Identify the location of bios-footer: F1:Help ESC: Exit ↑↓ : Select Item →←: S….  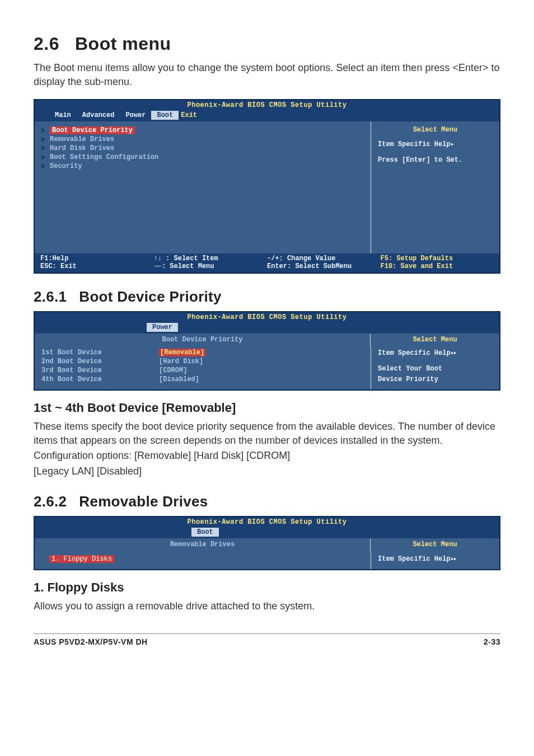
(267, 263).